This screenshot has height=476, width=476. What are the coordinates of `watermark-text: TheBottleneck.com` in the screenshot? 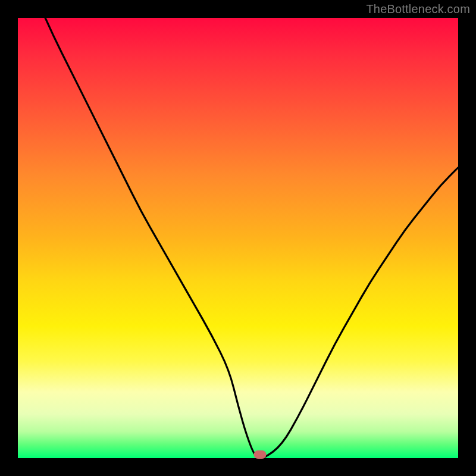 It's located at (418, 10).